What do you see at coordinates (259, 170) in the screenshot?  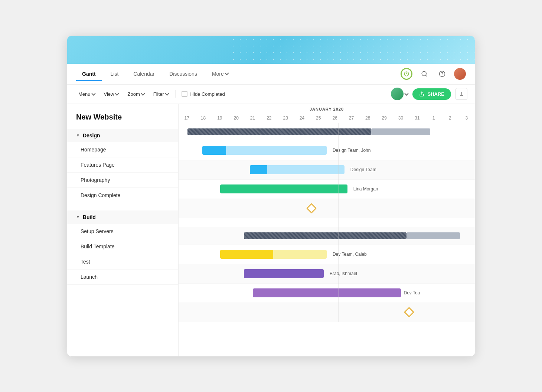 I see `features-bar-done` at bounding box center [259, 170].